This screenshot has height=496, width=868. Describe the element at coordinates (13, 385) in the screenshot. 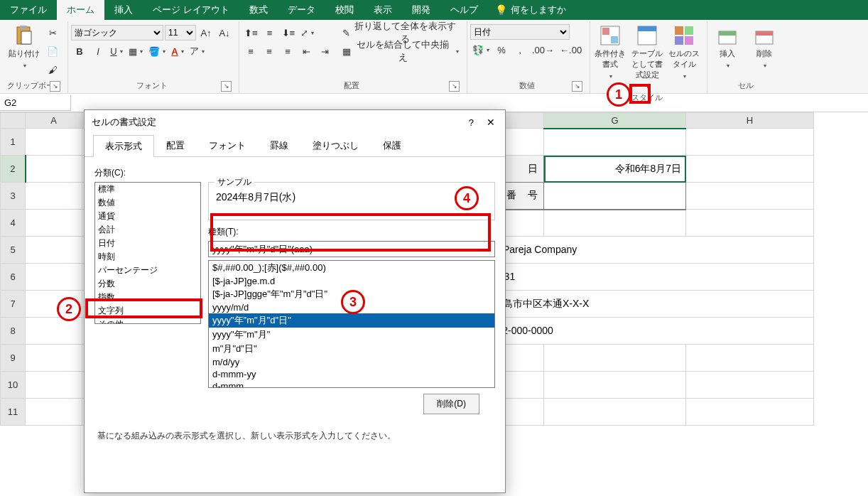

I see `row-header: 10` at that location.